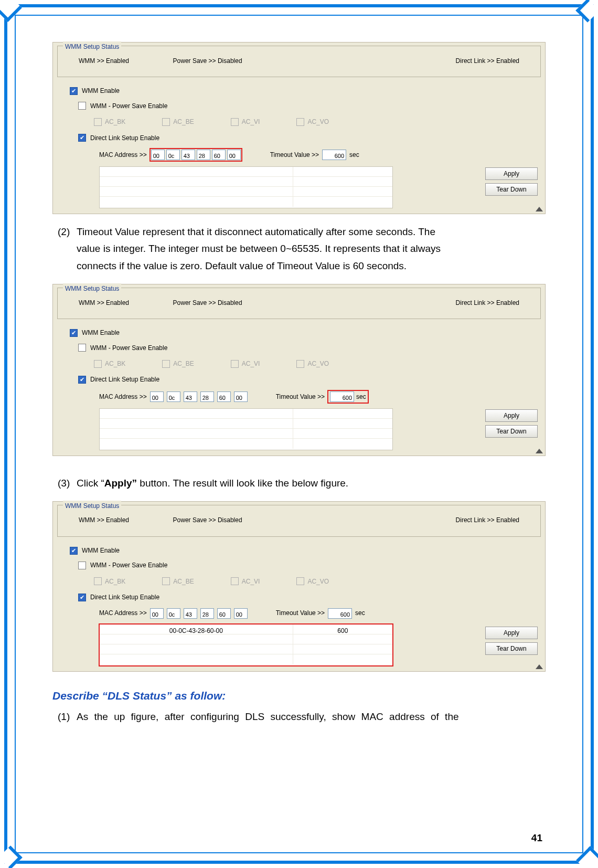 The image size is (598, 868). I want to click on mac2-5: 00, so click(241, 397).